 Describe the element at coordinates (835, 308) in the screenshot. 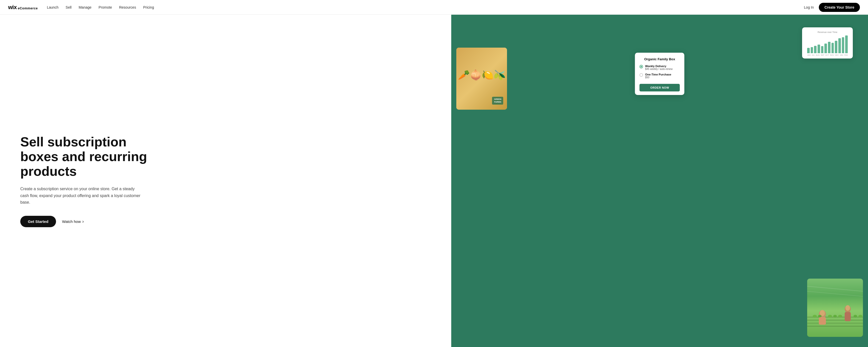

I see `farm-scene-svg` at that location.